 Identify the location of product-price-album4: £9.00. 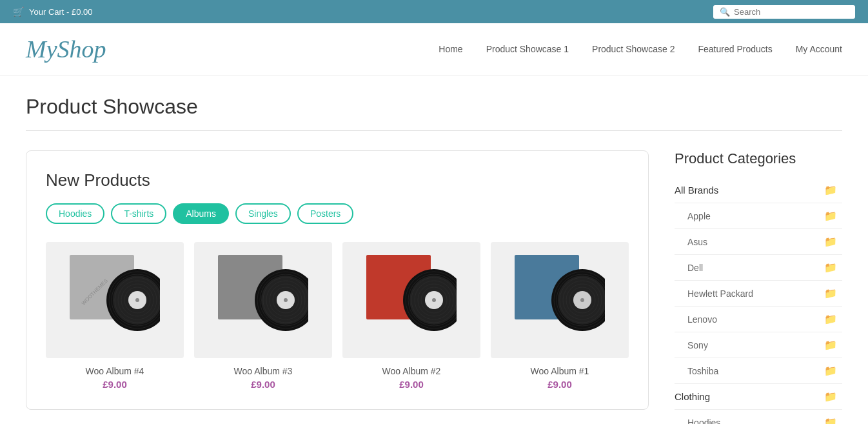
(115, 385).